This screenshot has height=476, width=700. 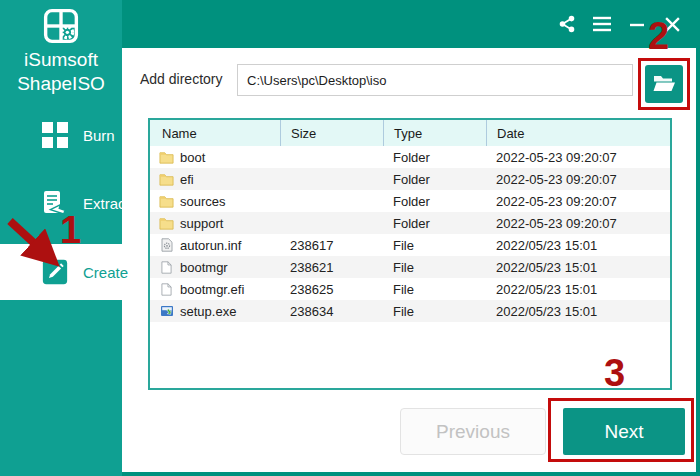 What do you see at coordinates (202, 224) in the screenshot?
I see `file-name: support` at bounding box center [202, 224].